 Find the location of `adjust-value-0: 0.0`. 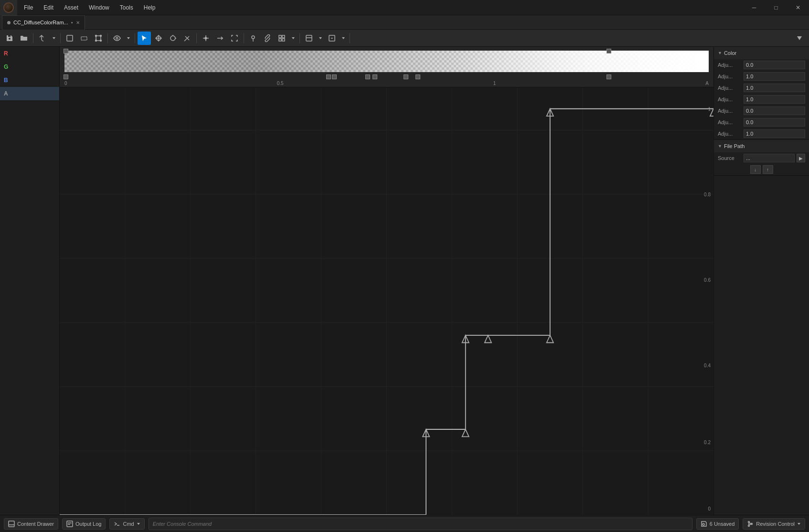

adjust-value-0: 0.0 is located at coordinates (775, 65).